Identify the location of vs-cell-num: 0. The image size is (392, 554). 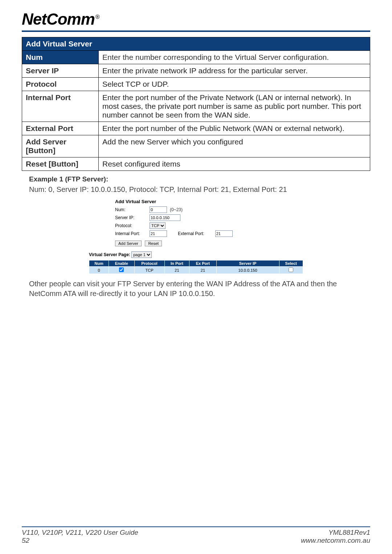
(99, 270).